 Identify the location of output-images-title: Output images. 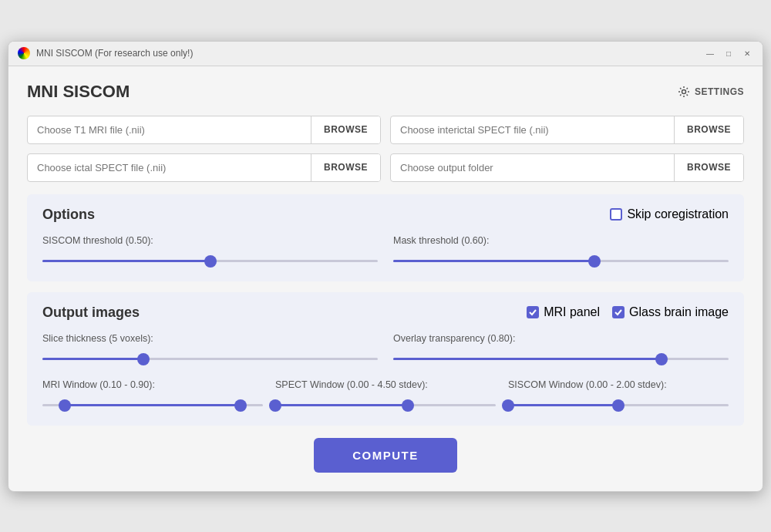
(91, 313).